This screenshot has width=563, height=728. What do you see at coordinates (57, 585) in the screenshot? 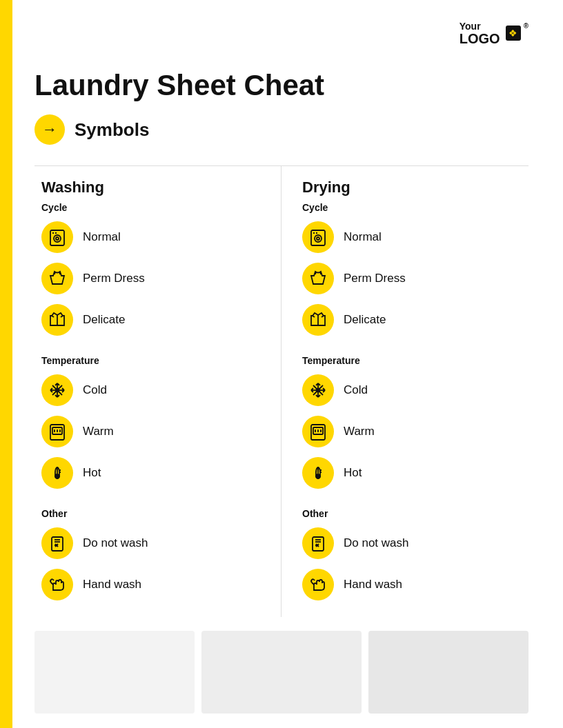
I see `hand-wash-icon` at bounding box center [57, 585].